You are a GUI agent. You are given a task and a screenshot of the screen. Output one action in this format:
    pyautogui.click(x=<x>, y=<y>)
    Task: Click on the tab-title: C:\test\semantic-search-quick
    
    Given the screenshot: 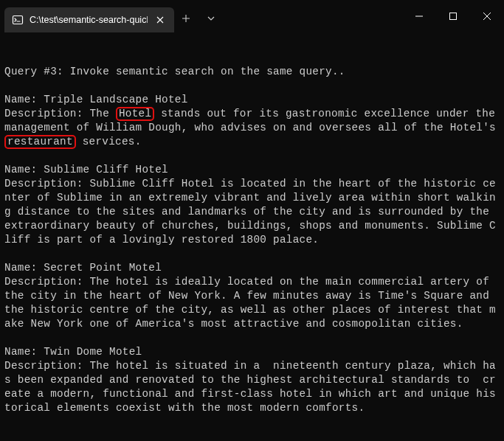 What is the action you would take?
    pyautogui.click(x=89, y=20)
    